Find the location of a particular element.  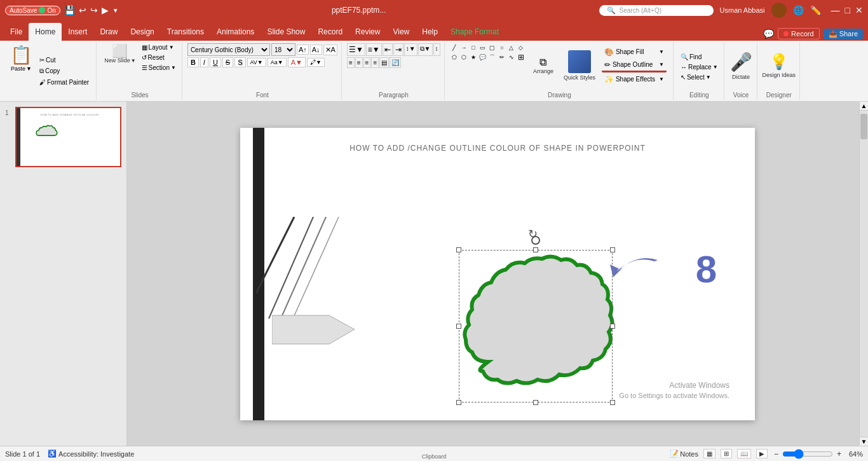

numbering-btn: ≡▼ is located at coordinates (374, 50).